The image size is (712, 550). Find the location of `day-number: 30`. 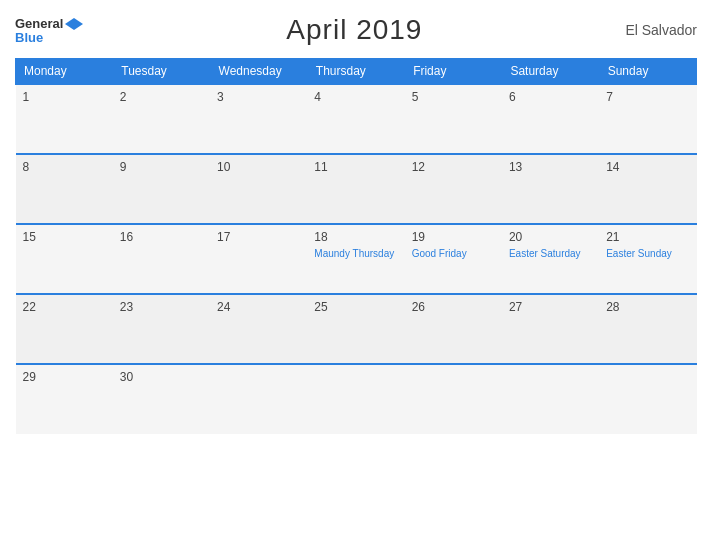

day-number: 30 is located at coordinates (162, 377).